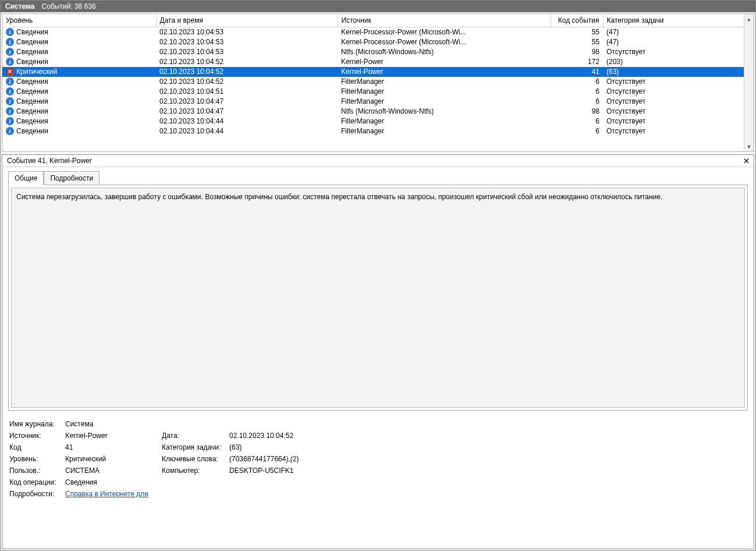 This screenshot has width=756, height=551. Describe the element at coordinates (36, 436) in the screenshot. I see `lbl-source: Источник:` at that location.